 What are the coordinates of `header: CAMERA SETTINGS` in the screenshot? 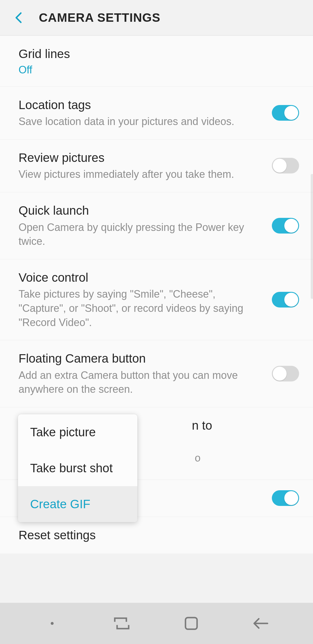 It's located at (156, 18).